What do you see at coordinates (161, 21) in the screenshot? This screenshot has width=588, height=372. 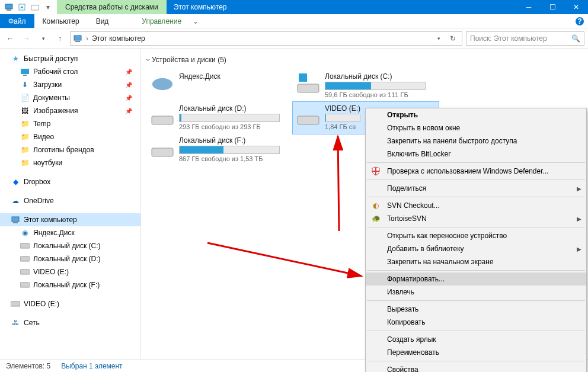 I see `menu-manage: Управление` at bounding box center [161, 21].